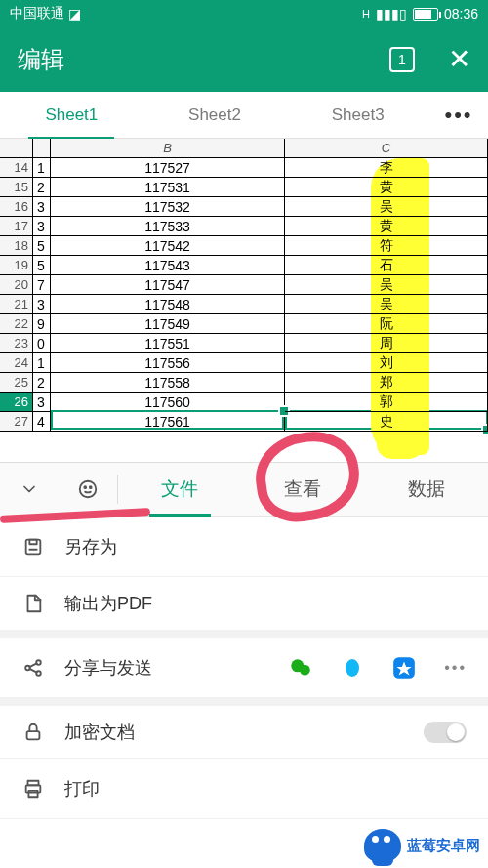 The image size is (488, 868). Describe the element at coordinates (244, 285) in the screenshot. I see `table-row: 207117547吴` at that location.